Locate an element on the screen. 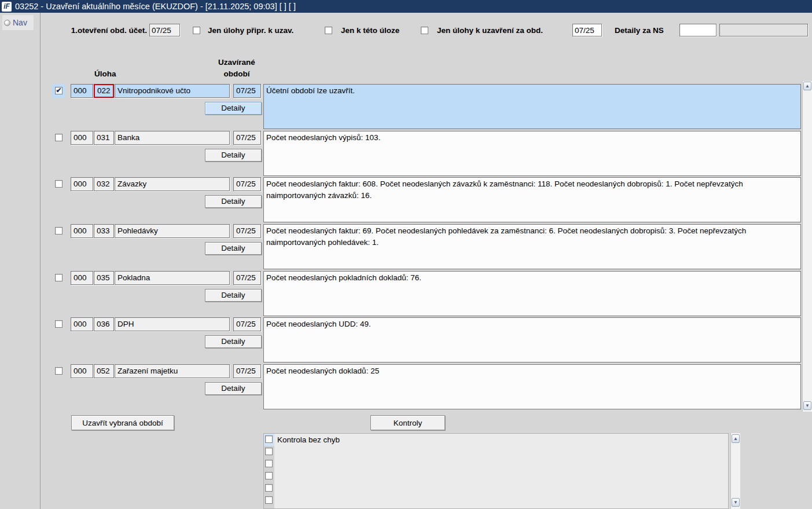 This screenshot has height=509, width=812. row-task-name-field: DPH is located at coordinates (172, 324).